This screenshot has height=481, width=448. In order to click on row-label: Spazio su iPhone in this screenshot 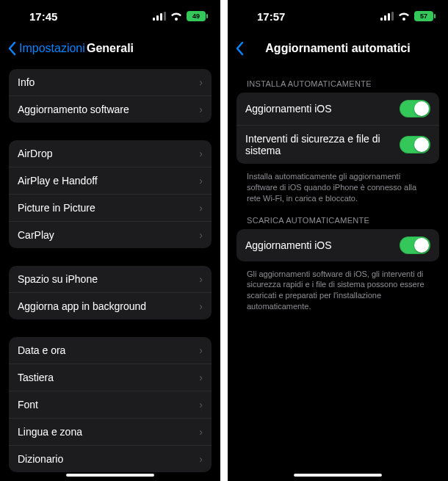, I will do `click(109, 279)`.